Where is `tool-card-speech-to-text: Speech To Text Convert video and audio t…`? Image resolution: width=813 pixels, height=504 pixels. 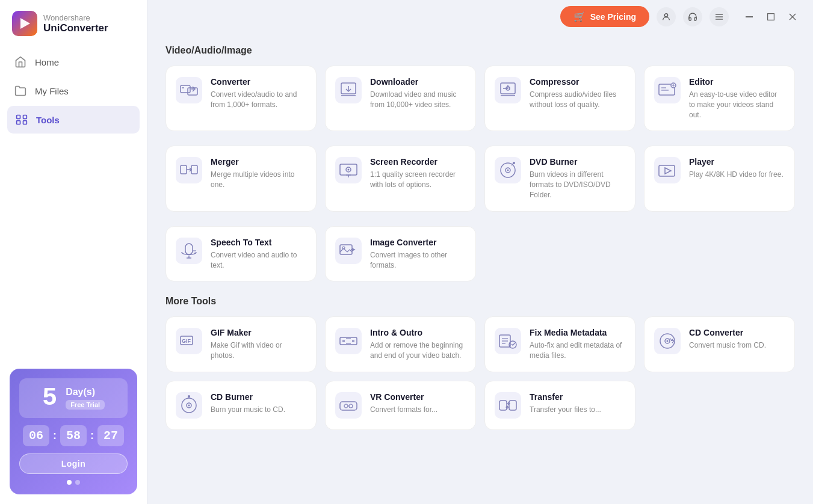
tool-card-speech-to-text: Speech To Text Convert video and audio t… is located at coordinates (241, 254).